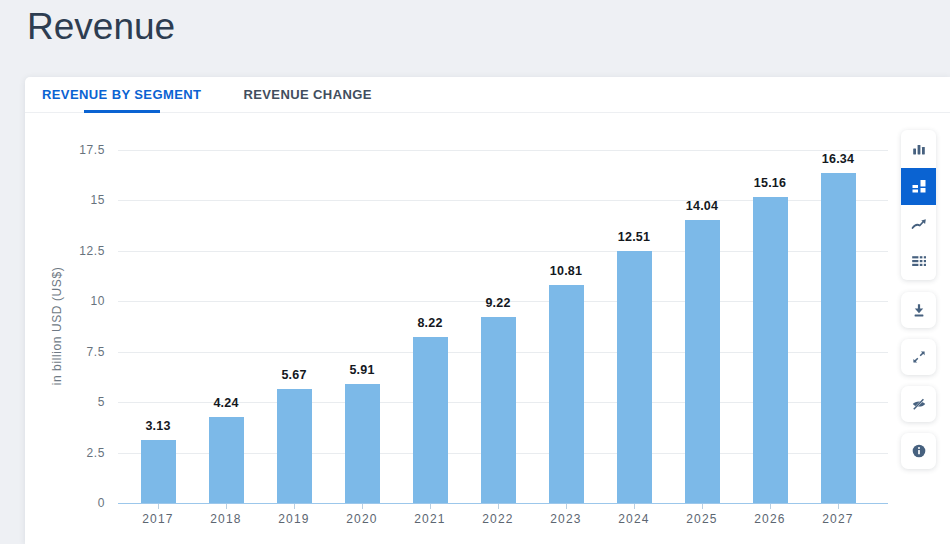 This screenshot has width=950, height=544. I want to click on x-axis-category-label: 2022, so click(498, 519).